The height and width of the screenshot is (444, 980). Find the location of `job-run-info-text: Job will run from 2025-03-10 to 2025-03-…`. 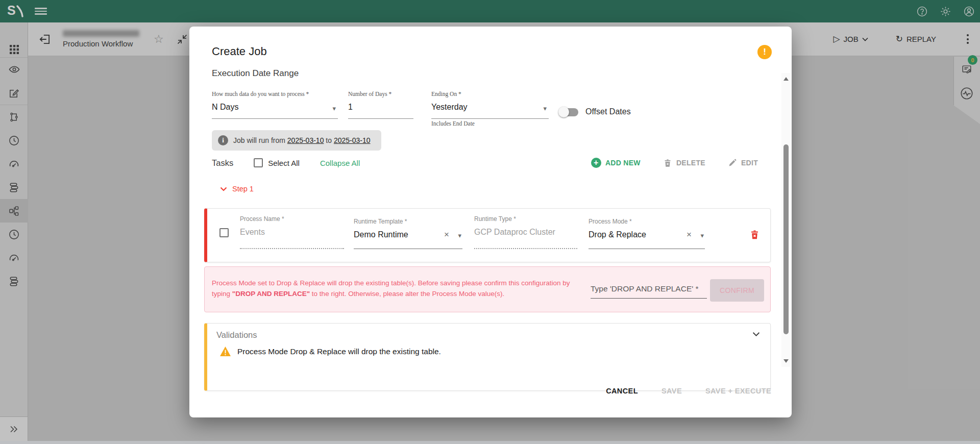

job-run-info-text: Job will run from 2025-03-10 to 2025-03-… is located at coordinates (302, 140).